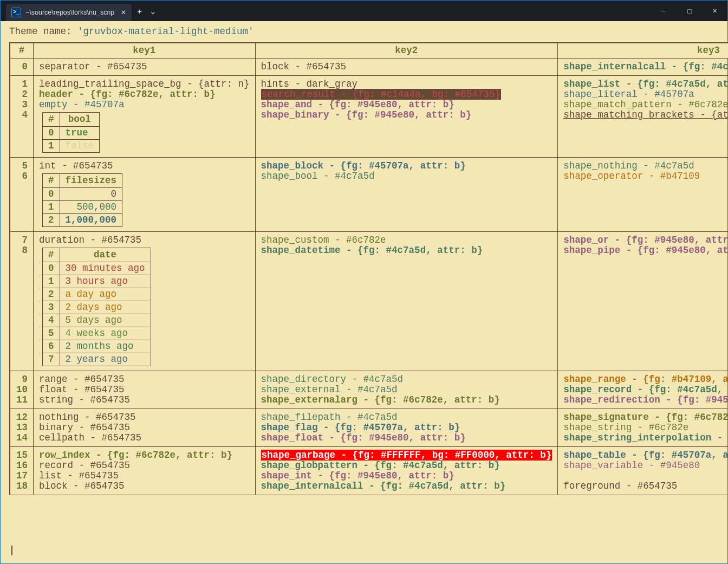 The height and width of the screenshot is (564, 728). Describe the element at coordinates (406, 51) in the screenshot. I see `header-key2: key2` at that location.